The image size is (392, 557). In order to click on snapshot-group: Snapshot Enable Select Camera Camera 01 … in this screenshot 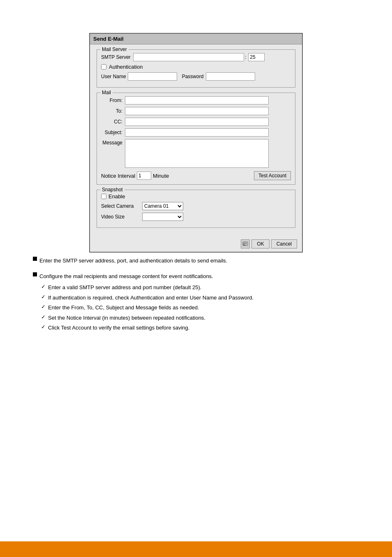, I will do `click(196, 209)`.